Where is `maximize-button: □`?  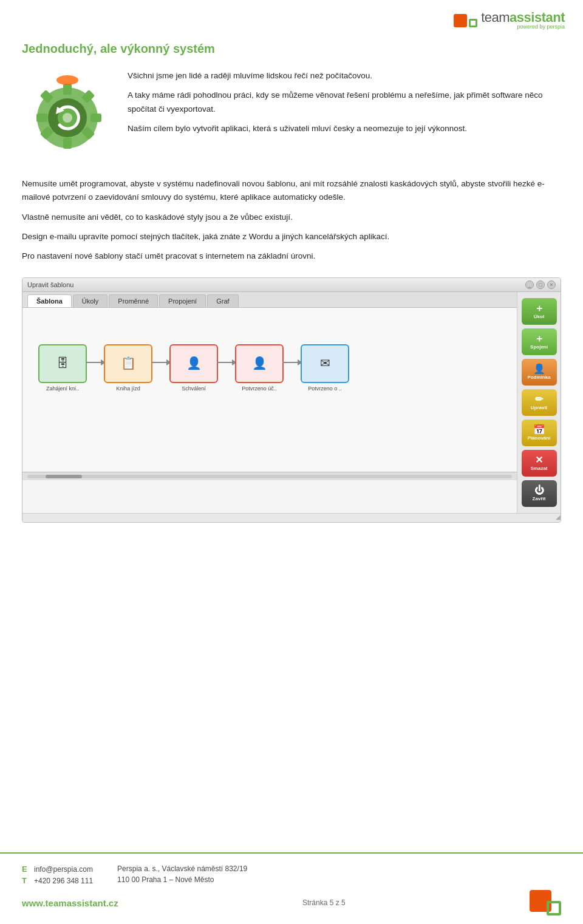 maximize-button: □ is located at coordinates (540, 285).